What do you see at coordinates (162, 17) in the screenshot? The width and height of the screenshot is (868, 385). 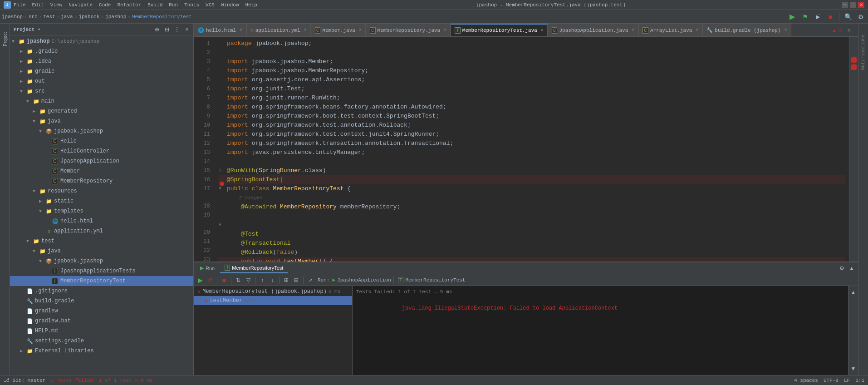 I see `breadcrumb-item-6: MemberRepositoryTest` at bounding box center [162, 17].